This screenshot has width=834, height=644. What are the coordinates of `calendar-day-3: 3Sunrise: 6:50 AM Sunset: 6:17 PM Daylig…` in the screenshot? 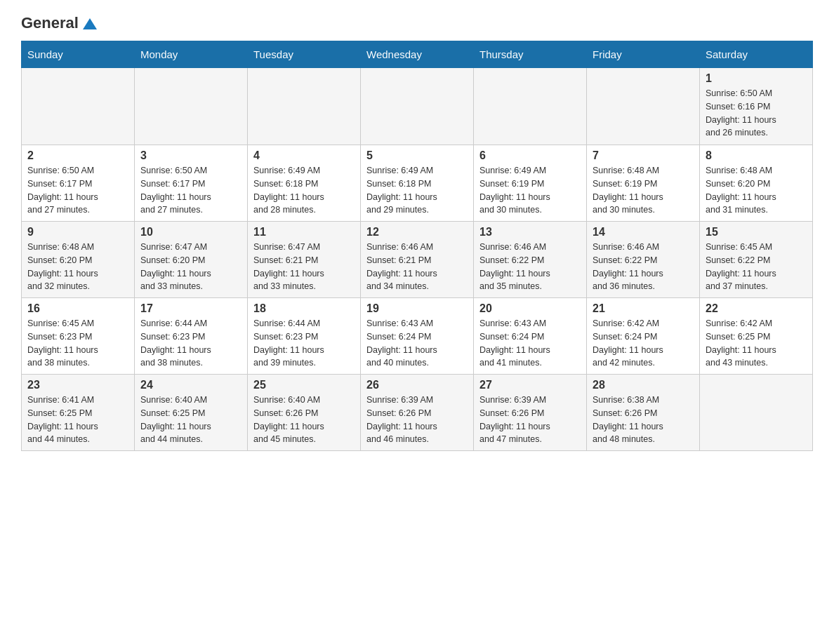 It's located at (191, 184).